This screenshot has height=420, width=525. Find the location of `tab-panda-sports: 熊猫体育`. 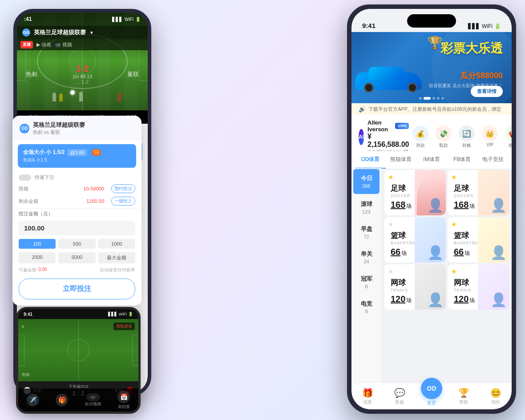

tab-panda-sports: 熊猫体育 is located at coordinates (401, 160).